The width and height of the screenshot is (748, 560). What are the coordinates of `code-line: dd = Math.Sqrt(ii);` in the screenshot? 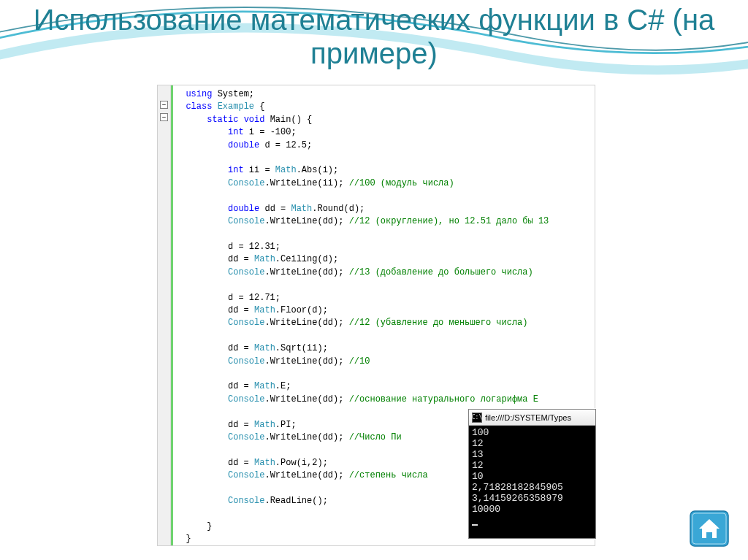 It's located at (362, 349).